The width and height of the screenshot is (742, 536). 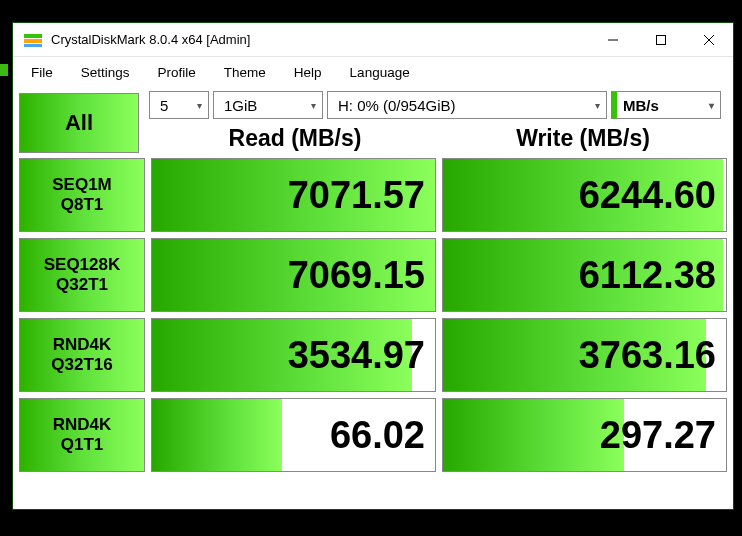 What do you see at coordinates (380, 72) in the screenshot?
I see `menu-language: Language` at bounding box center [380, 72].